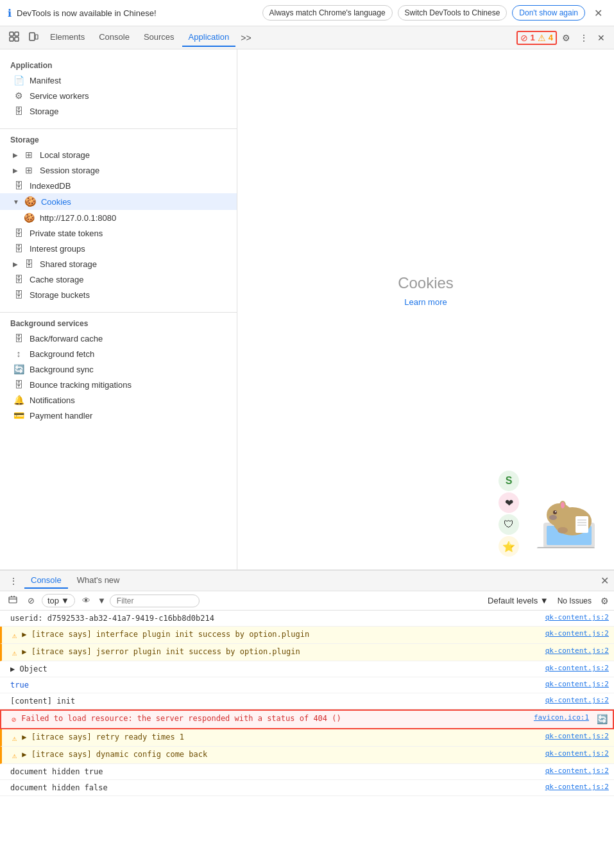 Image resolution: width=614 pixels, height=868 pixels. I want to click on triangle-shared-storage: ▶, so click(15, 265).